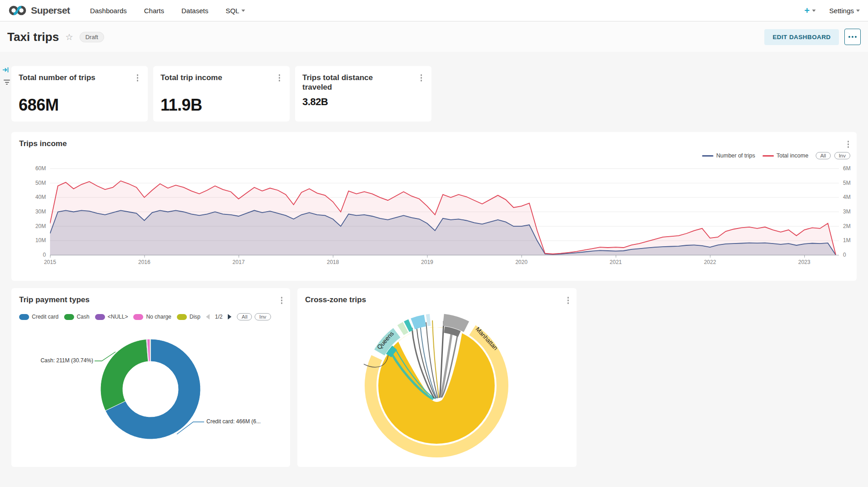 Image resolution: width=868 pixels, height=487 pixels. What do you see at coordinates (152, 317) in the screenshot?
I see `legend-item-no-charge: No charge` at bounding box center [152, 317].